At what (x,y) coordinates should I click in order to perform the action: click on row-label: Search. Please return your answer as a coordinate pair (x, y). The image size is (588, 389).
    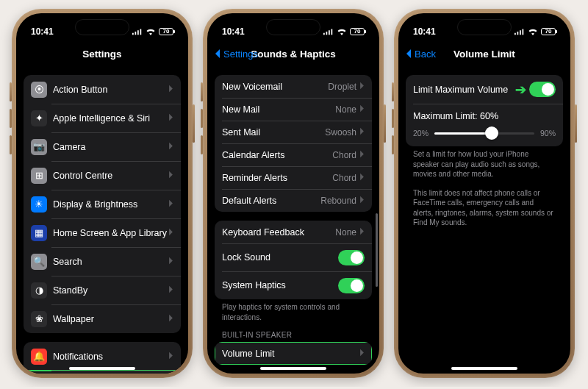
    Looking at the image, I should click on (110, 262).